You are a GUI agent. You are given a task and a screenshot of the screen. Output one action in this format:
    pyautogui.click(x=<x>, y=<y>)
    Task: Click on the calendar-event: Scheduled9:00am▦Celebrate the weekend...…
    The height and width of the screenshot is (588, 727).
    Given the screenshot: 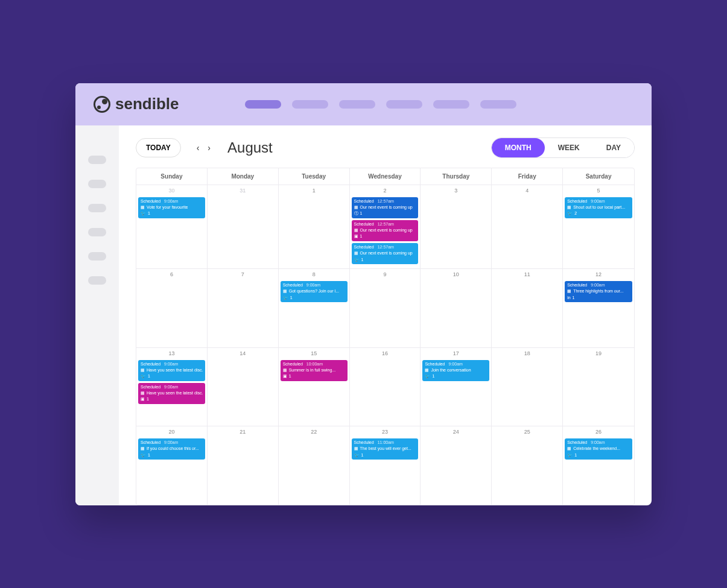 What is the action you would take?
    pyautogui.click(x=598, y=449)
    